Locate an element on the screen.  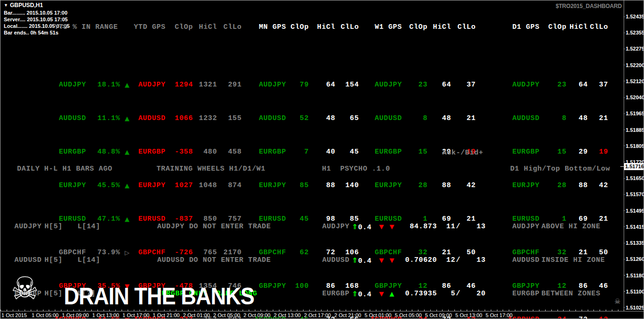
price-tick-label: 1.51495 is located at coordinates (634, 211).